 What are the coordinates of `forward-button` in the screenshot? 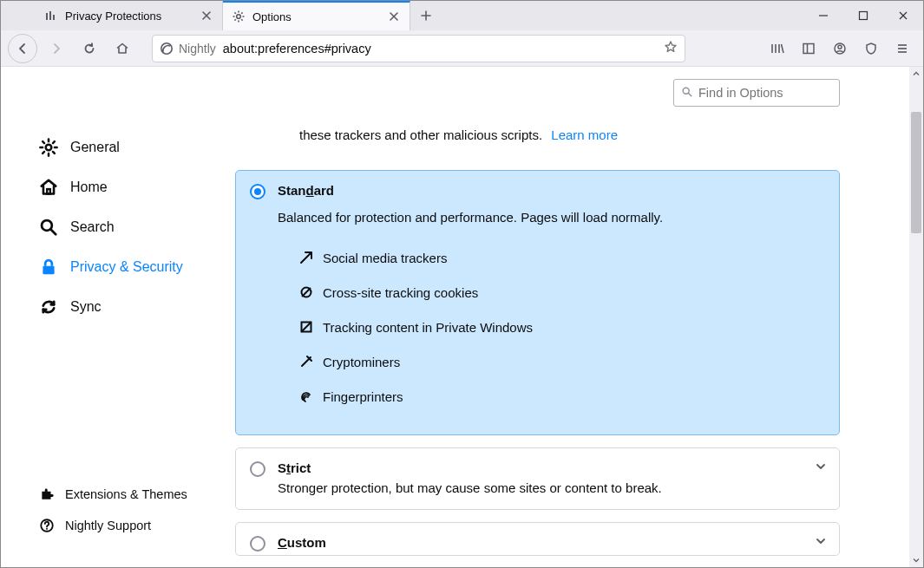 It's located at (56, 49).